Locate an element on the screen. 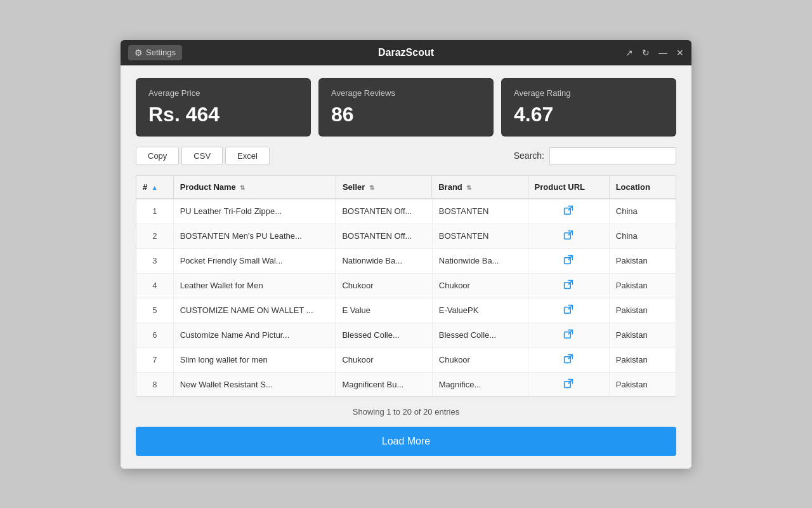 Image resolution: width=812 pixels, height=508 pixels. cell-brand: Blessed Colle... is located at coordinates (480, 335).